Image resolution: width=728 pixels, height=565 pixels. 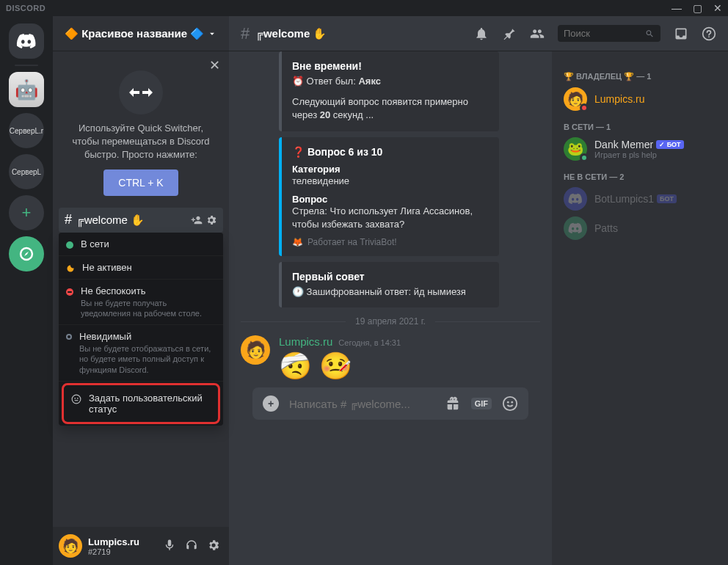 I want to click on bot-tag: ✓ БОТ, so click(x=669, y=145).